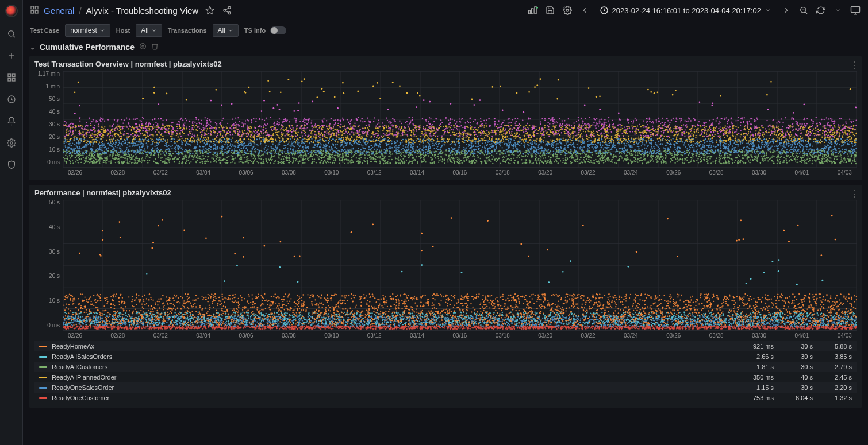  I want to click on refresh-dropdown-icon, so click(838, 10).